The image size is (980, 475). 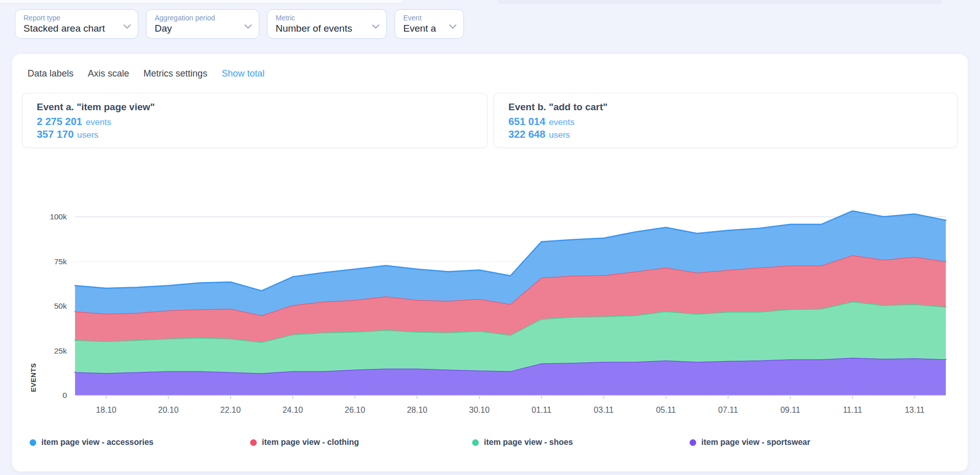 What do you see at coordinates (915, 410) in the screenshot?
I see `x-tick-label: 13.11` at bounding box center [915, 410].